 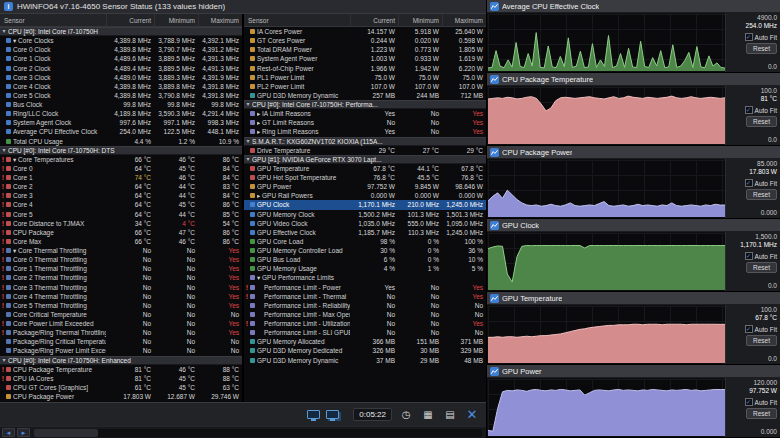 I want to click on sensor-row: Average CPU Effective Clock254.0 MHz122.…, so click(x=121, y=132).